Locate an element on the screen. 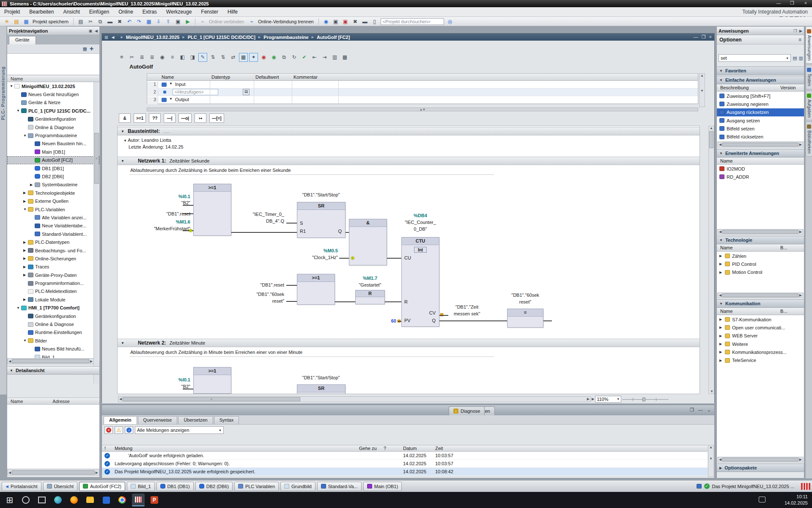 The height and width of the screenshot is (508, 812). operand-name: "Gestartet" is located at coordinates (370, 285).